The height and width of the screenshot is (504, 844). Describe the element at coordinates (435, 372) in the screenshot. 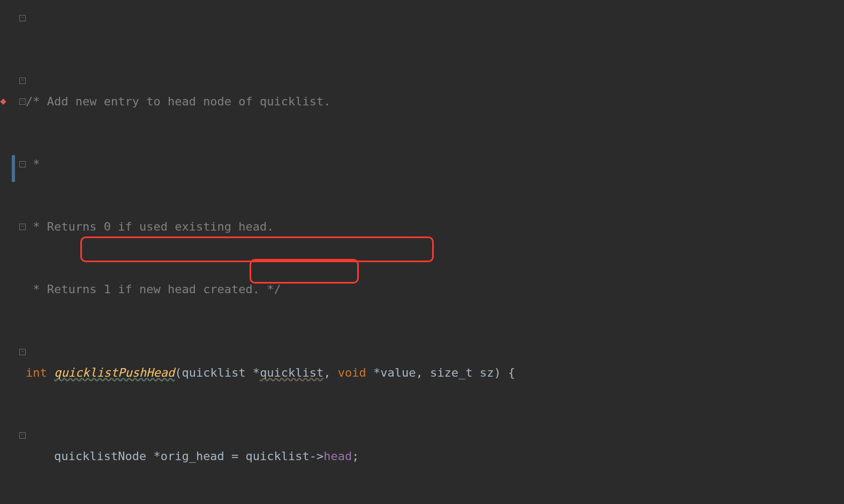

I see `code-line: int quicklistPushHead(quicklist *quickli…` at that location.